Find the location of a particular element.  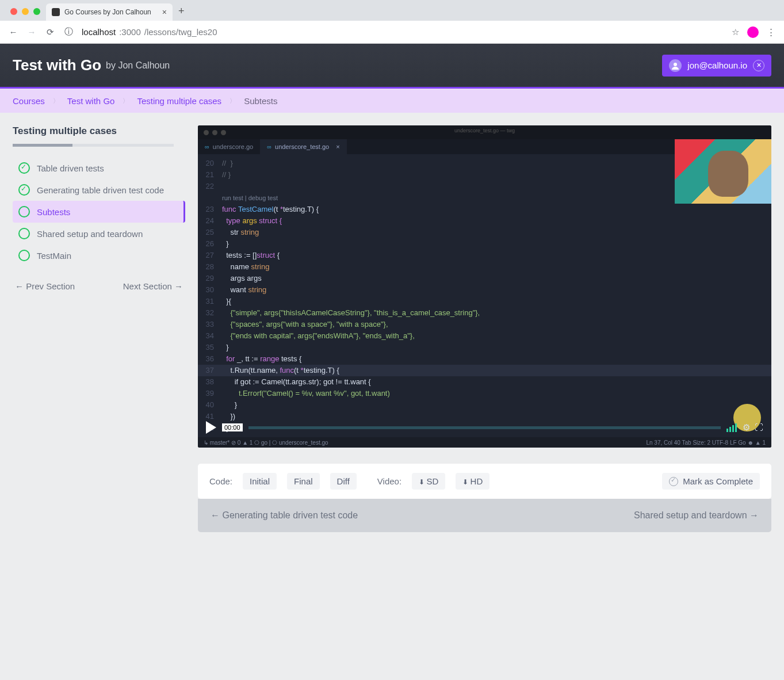

browser-chrome: Go Courses by Jon Calhoun × + ← → ⟳ ⓘ lo… is located at coordinates (392, 22).